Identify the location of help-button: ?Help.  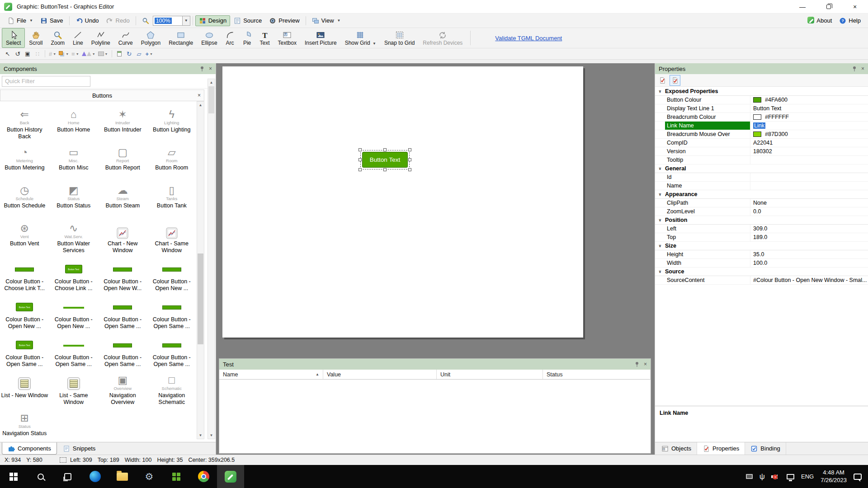
(850, 21).